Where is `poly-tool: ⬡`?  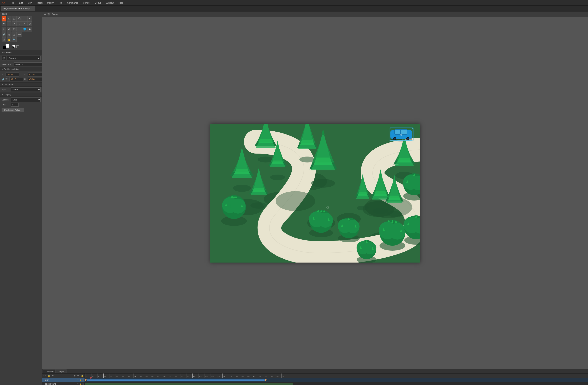
poly-tool: ⬡ is located at coordinates (30, 24).